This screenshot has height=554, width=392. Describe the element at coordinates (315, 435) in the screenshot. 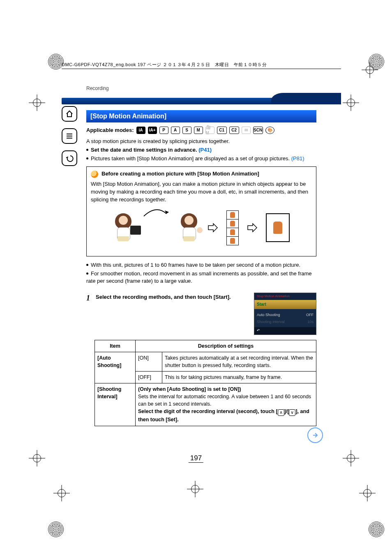

I see `next-page-icon` at that location.